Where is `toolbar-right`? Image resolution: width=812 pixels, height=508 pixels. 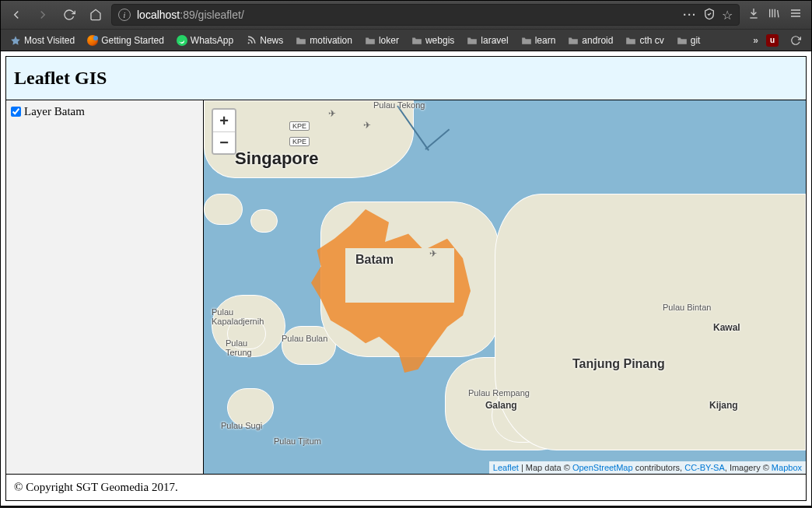
toolbar-right is located at coordinates (775, 15).